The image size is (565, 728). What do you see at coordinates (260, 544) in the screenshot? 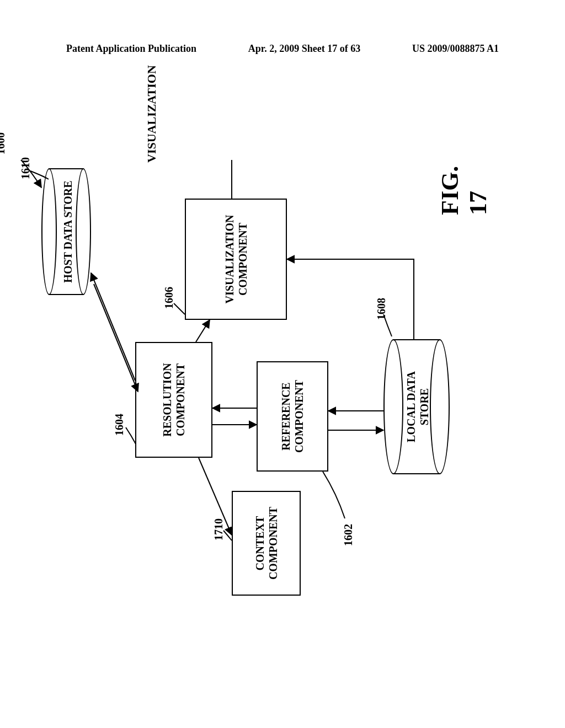
I see `context-l1: CONTEXT` at bounding box center [260, 544].